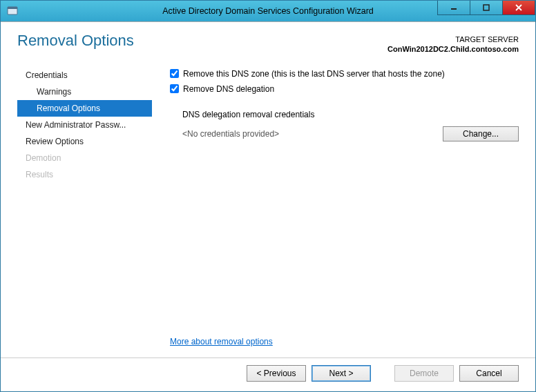 The width and height of the screenshot is (536, 392). What do you see at coordinates (231, 134) in the screenshot?
I see `credentials-text: <No credentials provided>` at bounding box center [231, 134].